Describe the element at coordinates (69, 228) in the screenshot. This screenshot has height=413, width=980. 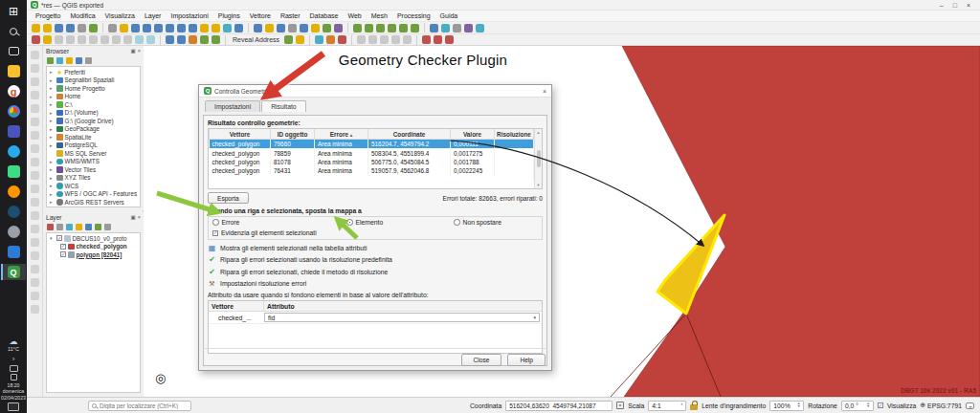
I see `manage-themes-icon` at that location.